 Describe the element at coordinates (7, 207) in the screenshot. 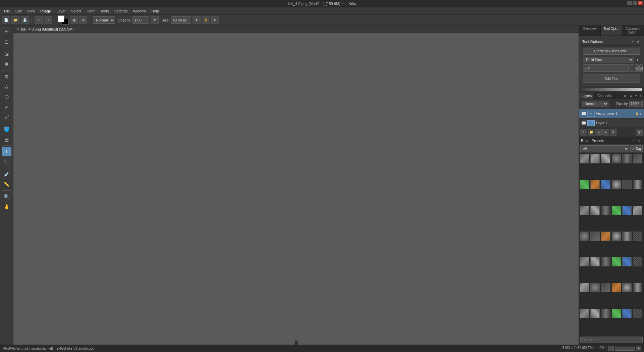

I see `tool-pan: 🤚` at that location.